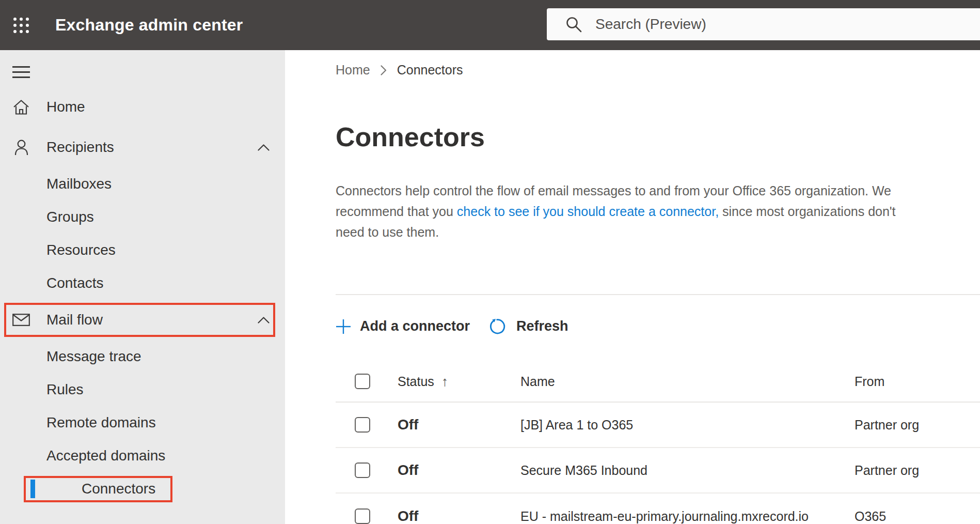  What do you see at coordinates (143, 489) in the screenshot?
I see `sidebar-item-connectors: Connectors` at bounding box center [143, 489].